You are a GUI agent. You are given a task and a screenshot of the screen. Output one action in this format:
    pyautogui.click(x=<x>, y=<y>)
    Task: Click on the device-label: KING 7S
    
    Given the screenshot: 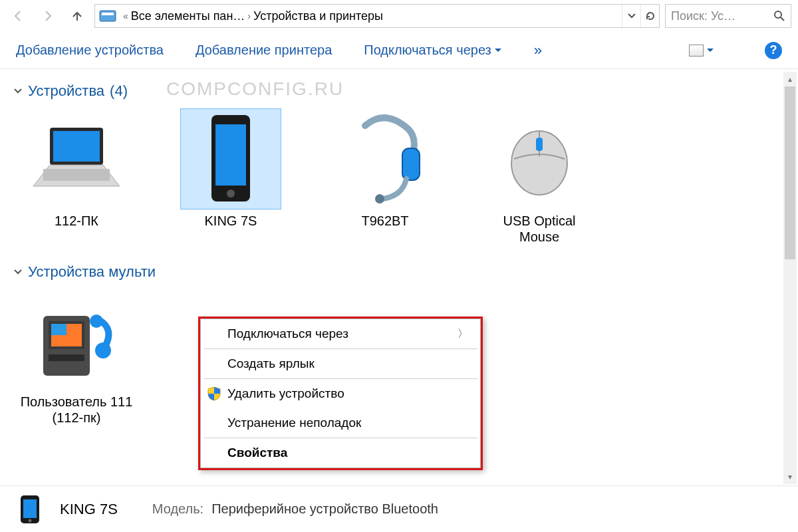 What is the action you would take?
    pyautogui.click(x=231, y=221)
    